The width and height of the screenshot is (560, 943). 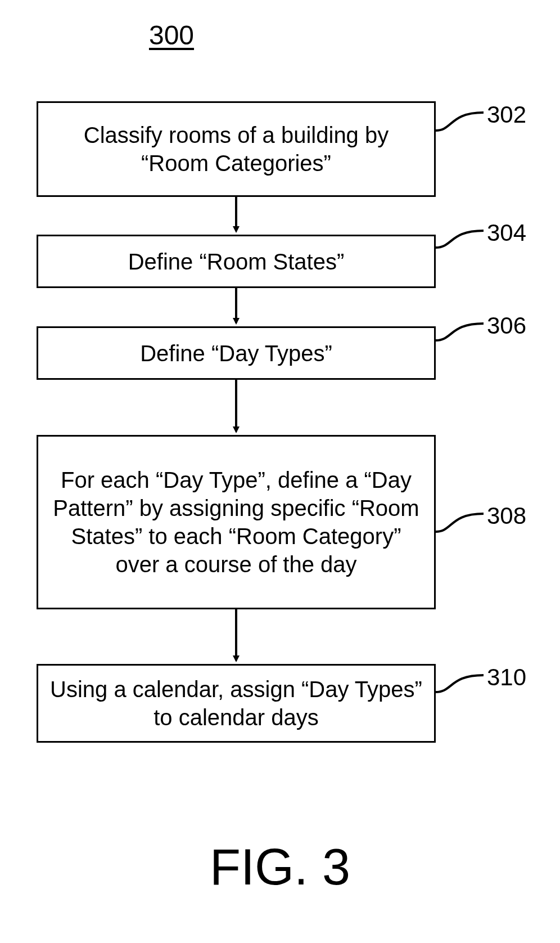 What do you see at coordinates (236, 149) in the screenshot?
I see `step-302-text: Classify rooms of a building by “Room Ca…` at bounding box center [236, 149].